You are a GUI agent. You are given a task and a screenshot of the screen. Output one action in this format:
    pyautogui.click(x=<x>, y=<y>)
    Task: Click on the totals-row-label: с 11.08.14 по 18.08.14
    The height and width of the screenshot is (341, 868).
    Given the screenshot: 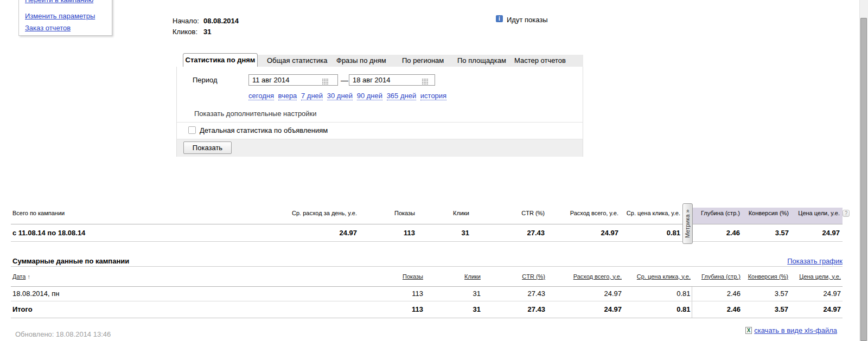 What is the action you would take?
    pyautogui.click(x=130, y=233)
    